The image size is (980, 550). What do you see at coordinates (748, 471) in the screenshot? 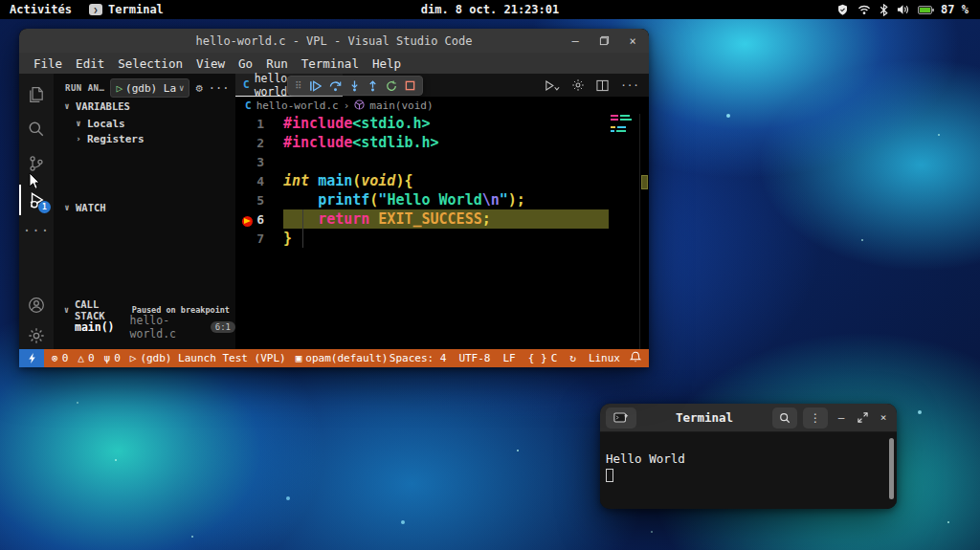
I see `terminal-output: Hello World` at bounding box center [748, 471].